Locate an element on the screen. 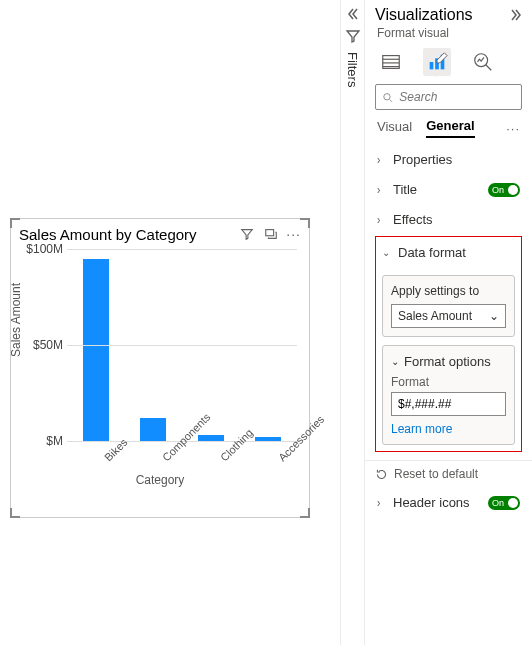 This screenshot has width=532, height=645. pane-subtitle: Format visual is located at coordinates (448, 35).